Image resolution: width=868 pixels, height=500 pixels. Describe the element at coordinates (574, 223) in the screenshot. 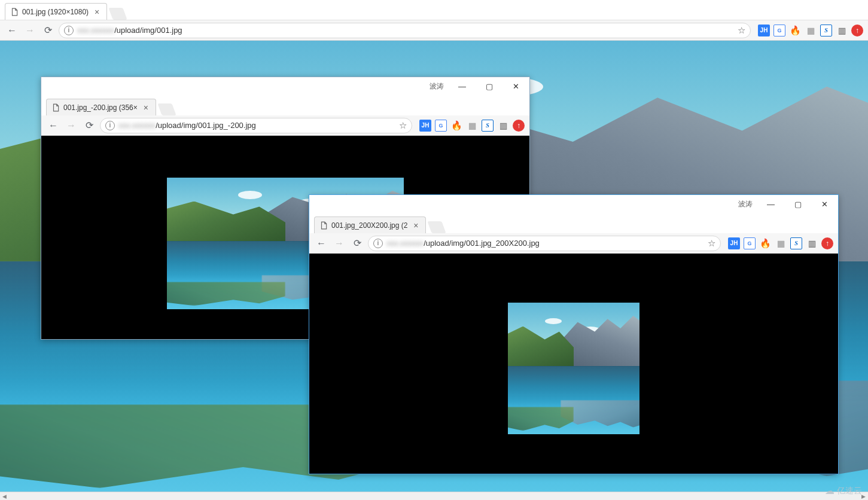

I see `win3-tabstrip: 001.jpg_200X200.jpg (2 ×` at that location.